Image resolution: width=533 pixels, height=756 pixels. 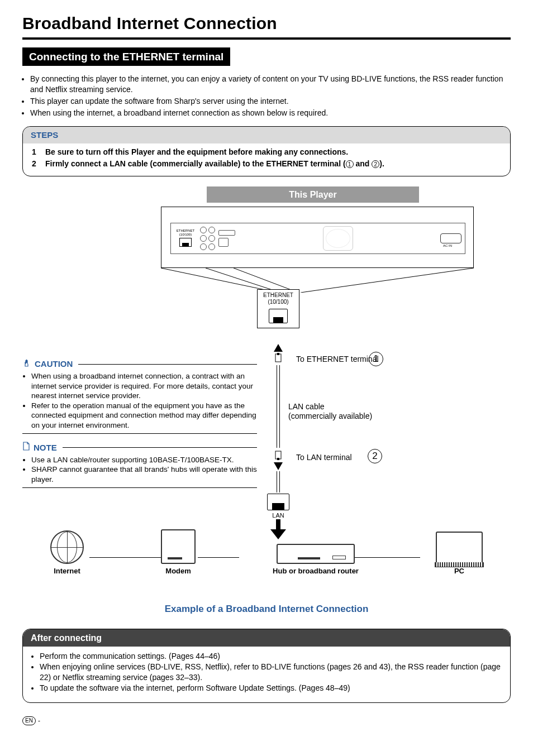 I want to click on caution-hand-icon, so click(x=27, y=364).